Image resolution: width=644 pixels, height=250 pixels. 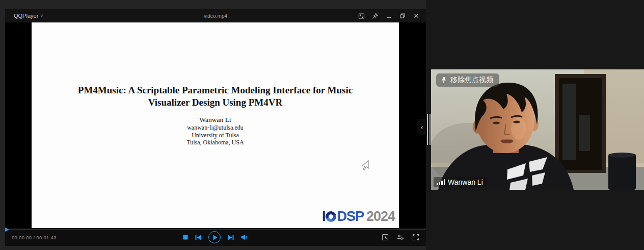 What do you see at coordinates (429, 130) in the screenshot?
I see `panel-drag-handle` at bounding box center [429, 130].